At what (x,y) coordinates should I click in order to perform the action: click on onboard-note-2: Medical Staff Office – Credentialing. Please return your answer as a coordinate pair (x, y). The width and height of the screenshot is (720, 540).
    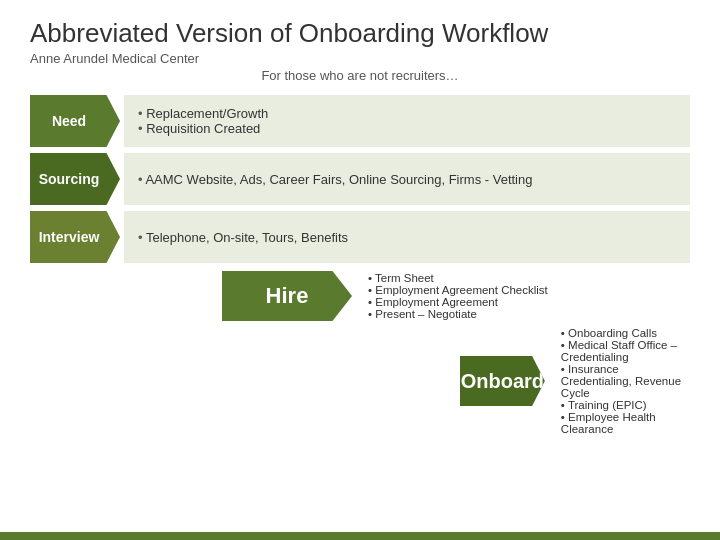
    Looking at the image, I should click on (626, 351).